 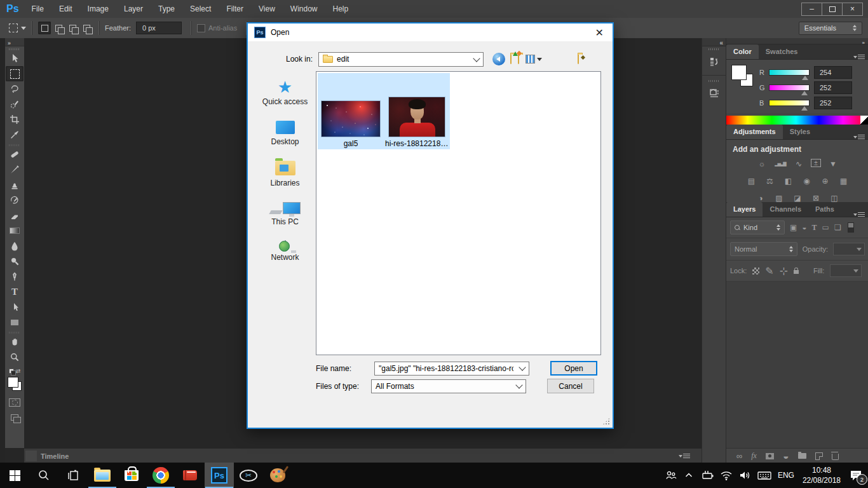 What do you see at coordinates (285, 133) in the screenshot?
I see `sidebar-item-desktop: Desktop` at bounding box center [285, 133].